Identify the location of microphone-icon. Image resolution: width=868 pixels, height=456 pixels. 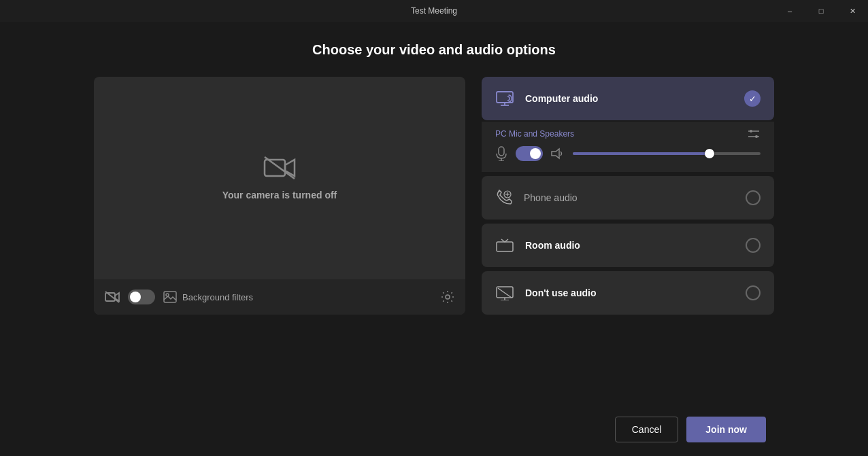
(501, 154).